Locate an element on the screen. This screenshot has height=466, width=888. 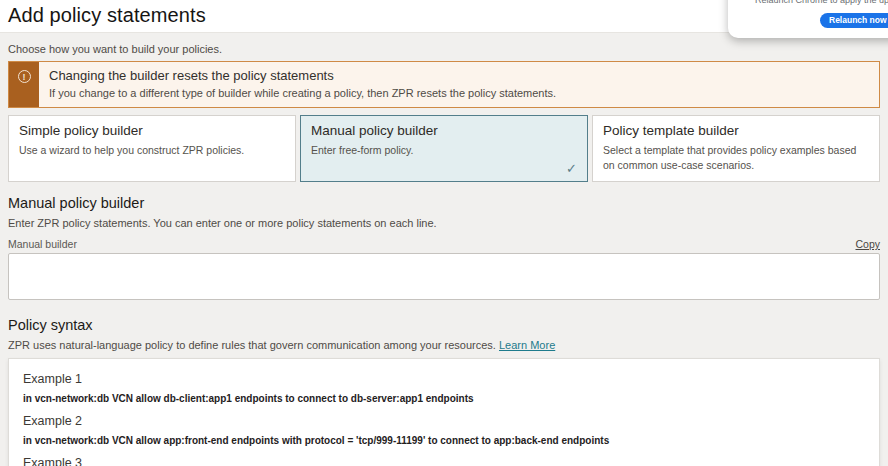
manual-builder-description: Enter ZPR policy statements. You can ent… is located at coordinates (444, 223).